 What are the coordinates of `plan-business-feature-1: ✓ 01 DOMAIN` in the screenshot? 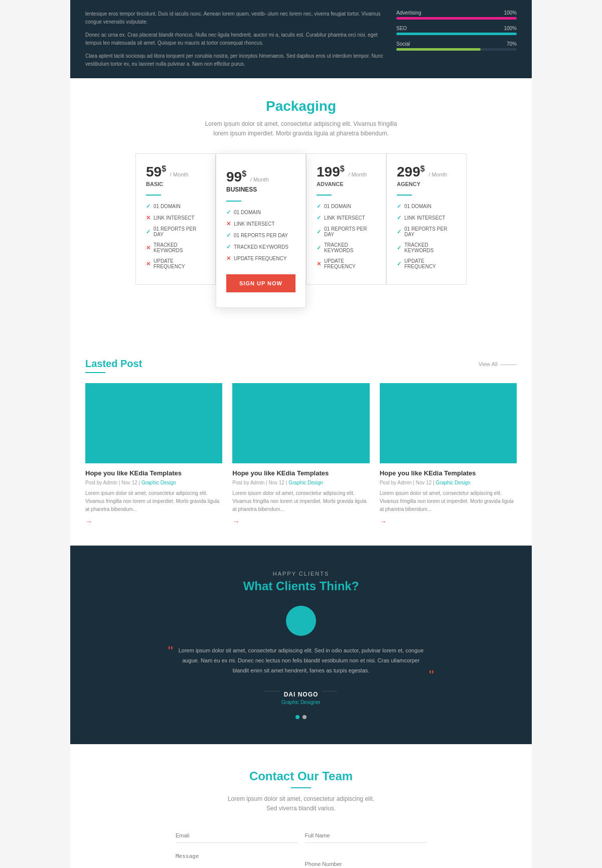 It's located at (261, 213).